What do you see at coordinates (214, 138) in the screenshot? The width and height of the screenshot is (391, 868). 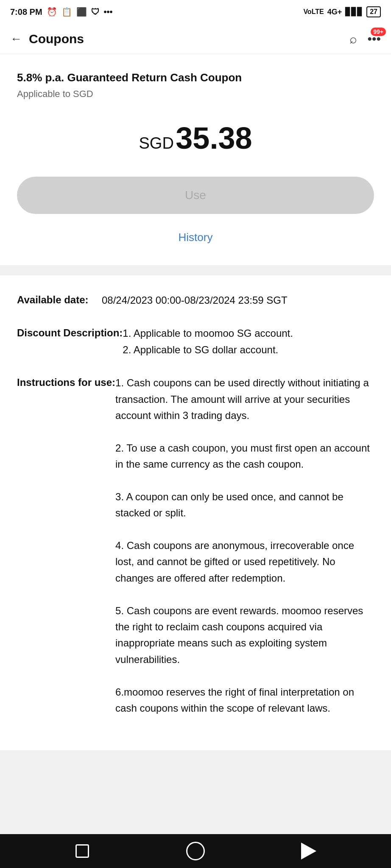 I see `coupon-amount: 35.38` at bounding box center [214, 138].